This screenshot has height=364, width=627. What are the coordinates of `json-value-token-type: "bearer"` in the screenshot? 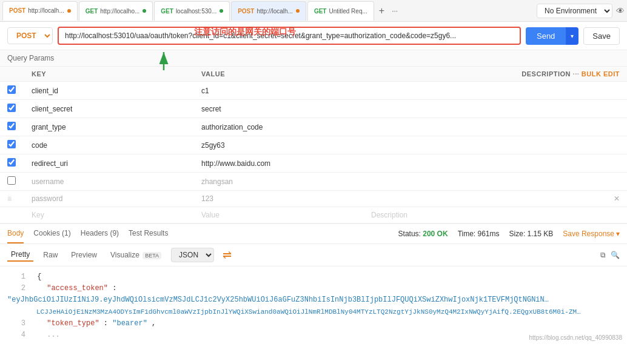 It's located at (130, 323).